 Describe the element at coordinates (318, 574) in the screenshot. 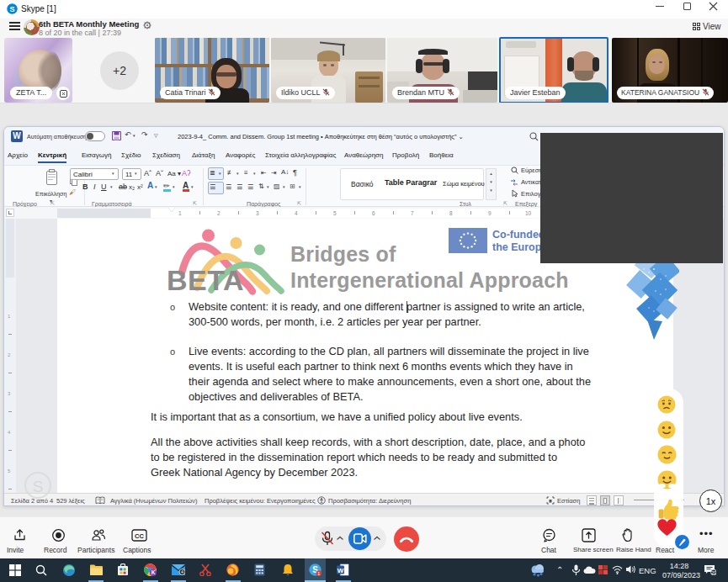

I see `svg-text: 1` at that location.